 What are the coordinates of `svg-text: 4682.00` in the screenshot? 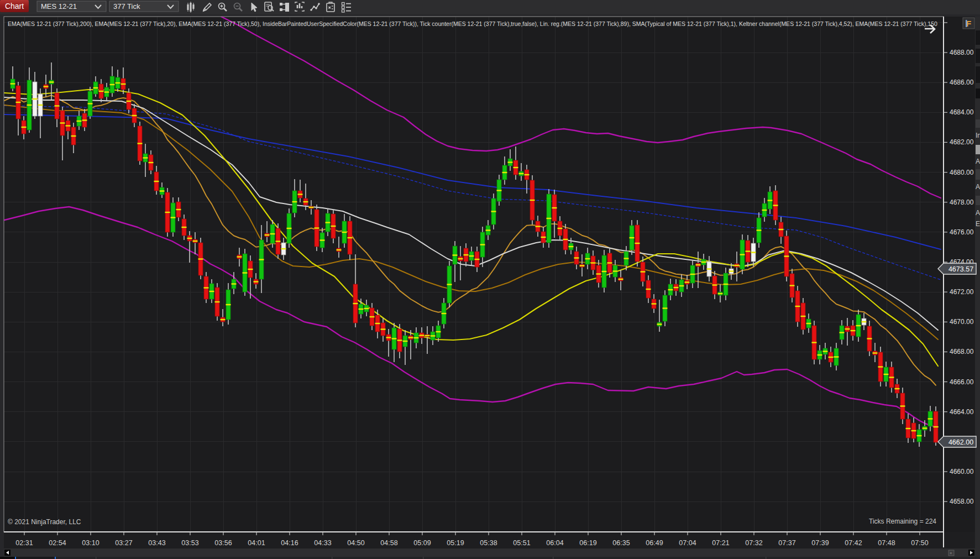 It's located at (962, 142).